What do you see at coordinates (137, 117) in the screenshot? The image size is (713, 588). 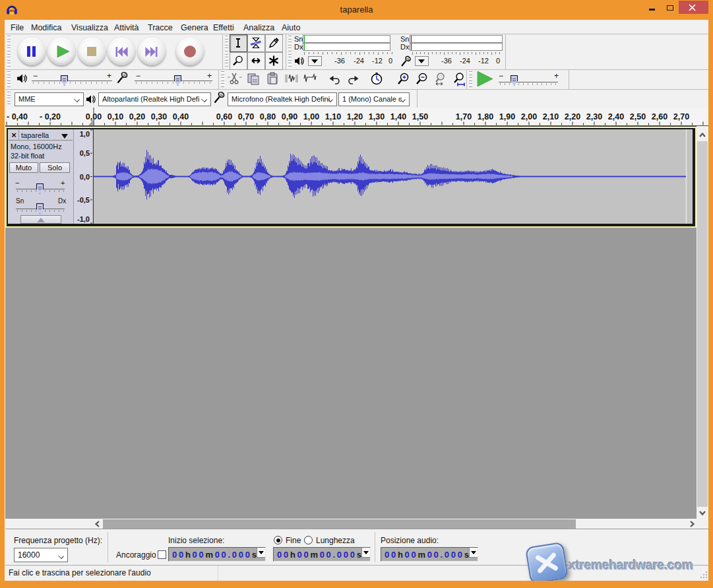 I see `svg-text: 0,20` at bounding box center [137, 117].